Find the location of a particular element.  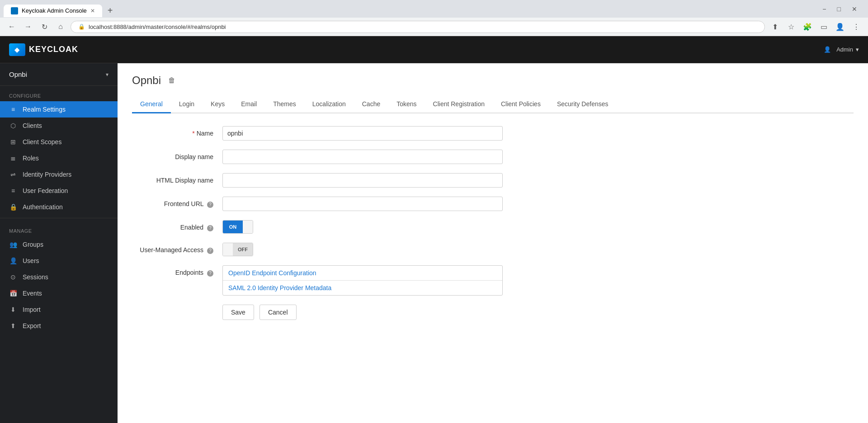

name-input is located at coordinates (363, 133).